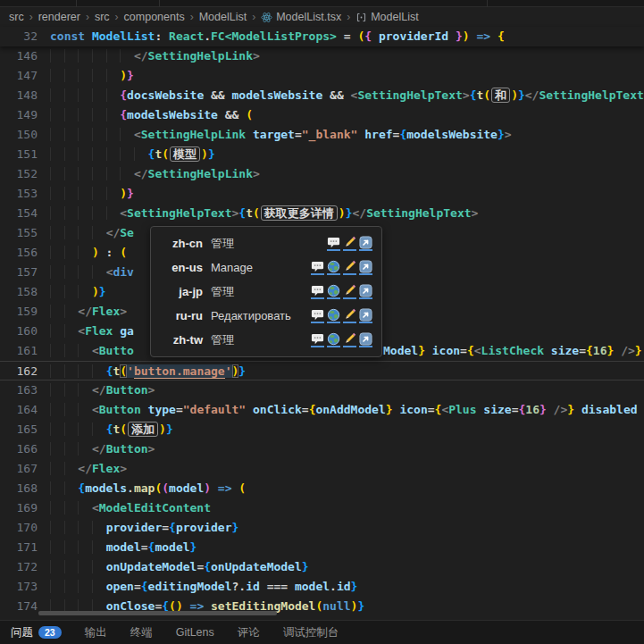 This screenshot has height=644, width=644. What do you see at coordinates (322, 469) in the screenshot?
I see `code-line-167: 167 </Flex>` at bounding box center [322, 469].